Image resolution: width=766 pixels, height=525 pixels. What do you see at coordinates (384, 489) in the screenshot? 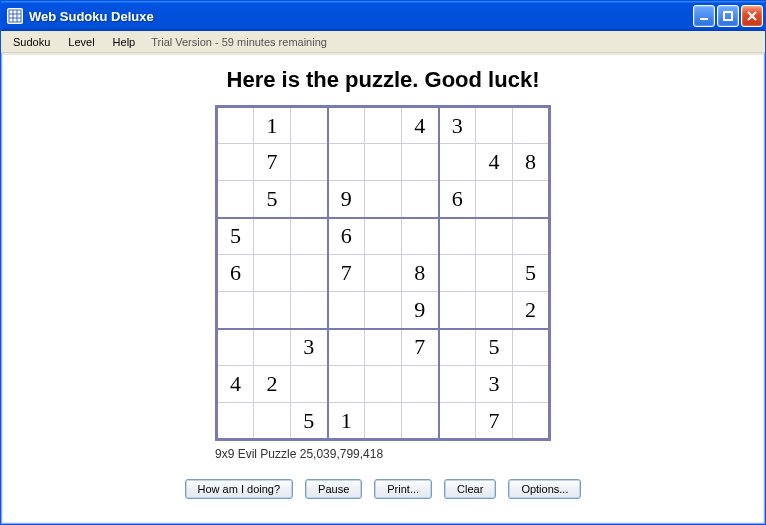
I see `button-bar: How am I doing? Pause Print... Clear Opt…` at bounding box center [384, 489].